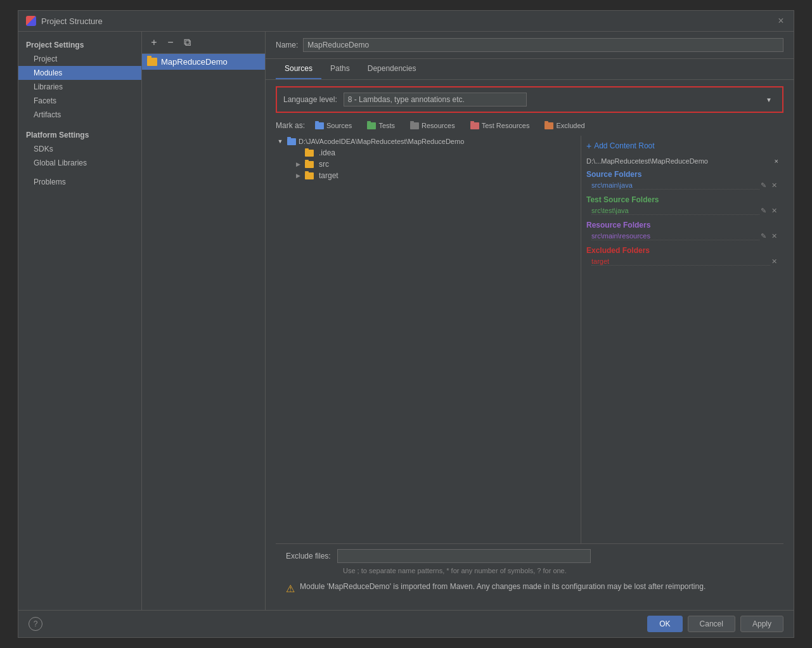 The width and height of the screenshot is (812, 648). Describe the element at coordinates (309, 176) in the screenshot. I see `target-folder-icon` at that location.